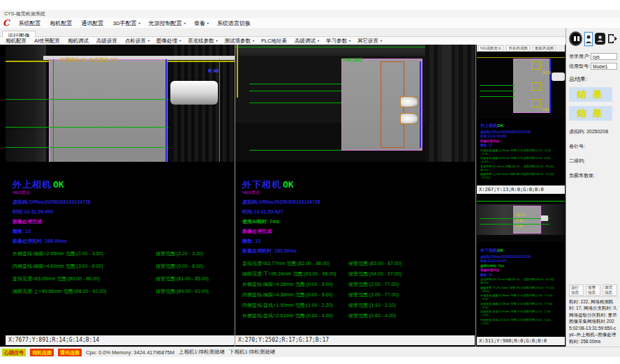  I want to click on tab-clip, so click(559, 77).